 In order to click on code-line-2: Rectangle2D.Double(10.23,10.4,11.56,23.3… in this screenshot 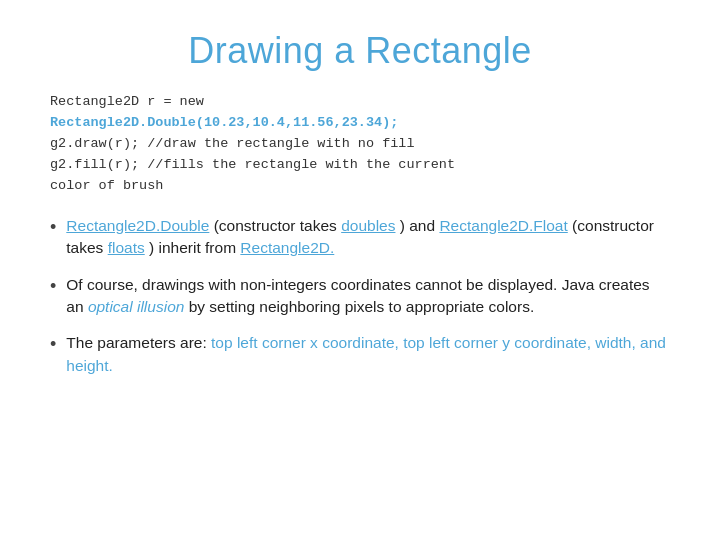, I will do `click(360, 124)`.